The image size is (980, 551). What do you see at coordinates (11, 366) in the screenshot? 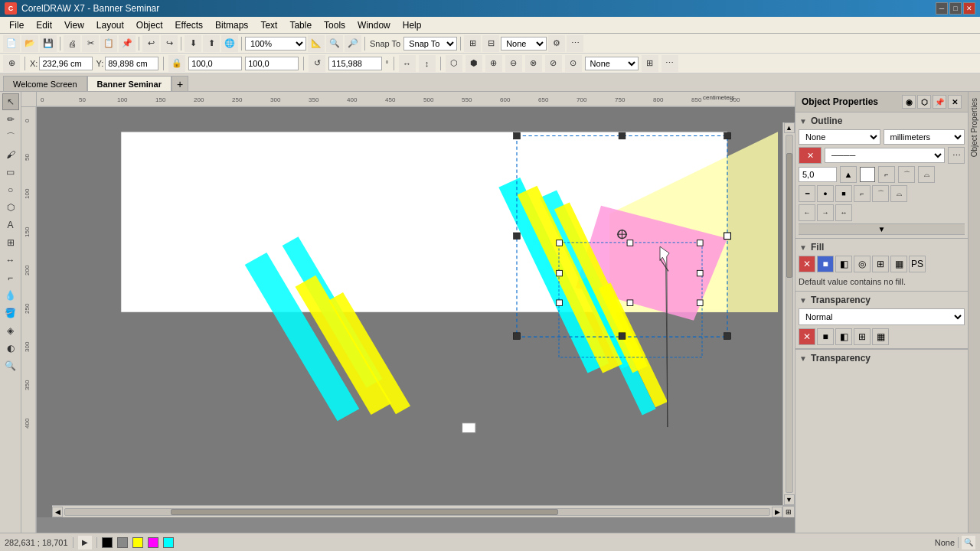
I see `zoom-pan-tool: 🔍` at bounding box center [11, 366].